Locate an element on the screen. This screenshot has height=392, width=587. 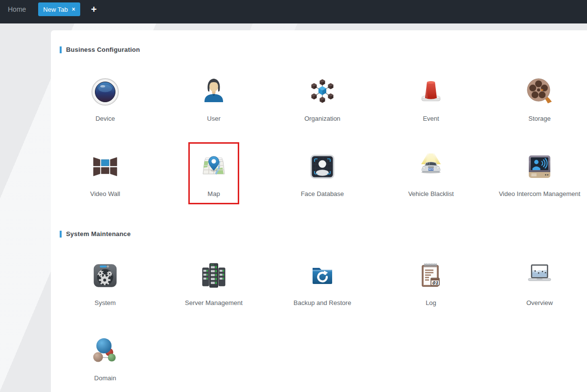
app-tile-face-database: Face Database is located at coordinates (322, 178).